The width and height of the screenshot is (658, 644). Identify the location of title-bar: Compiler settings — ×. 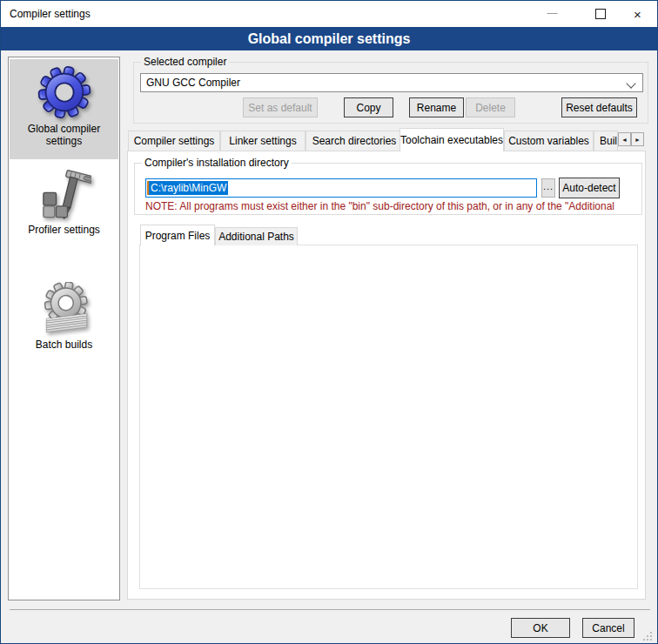
(329, 14).